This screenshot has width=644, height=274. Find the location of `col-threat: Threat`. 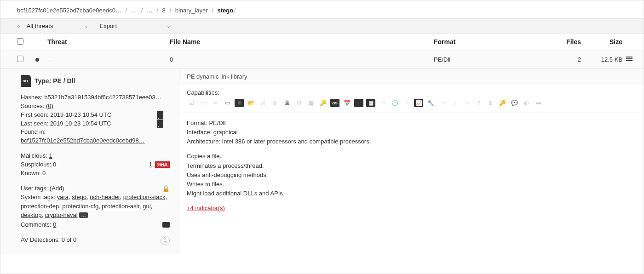

col-threat: Threat is located at coordinates (100, 42).